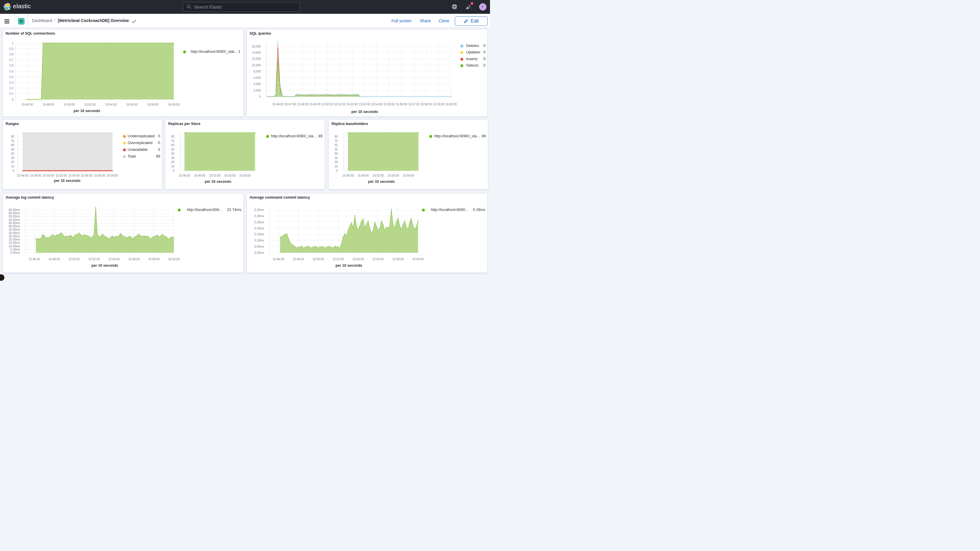 Image resolution: width=980 pixels, height=551 pixels. Describe the element at coordinates (259, 222) in the screenshot. I see `svg-text: 0.25ms` at that location.